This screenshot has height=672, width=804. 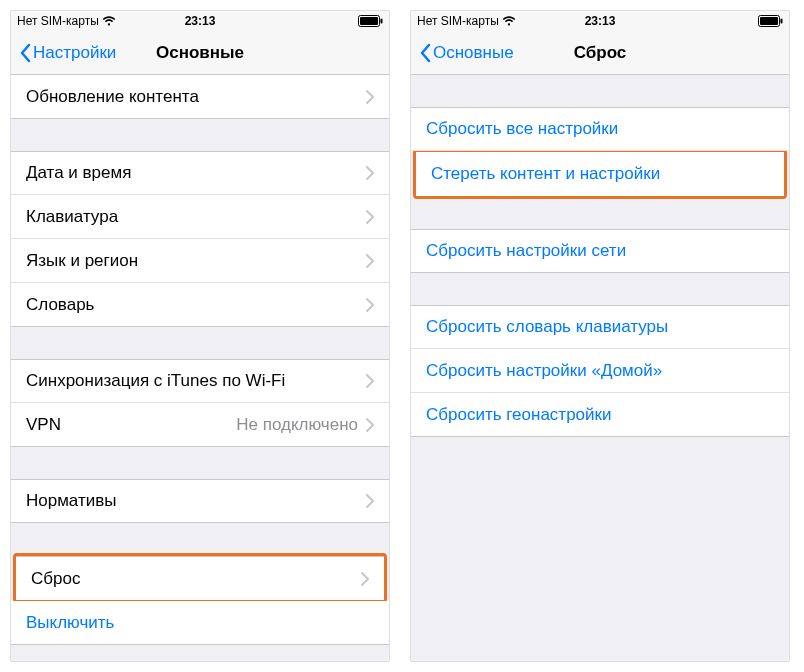 What do you see at coordinates (68, 53) in the screenshot?
I see `back-button: Настройки` at bounding box center [68, 53].